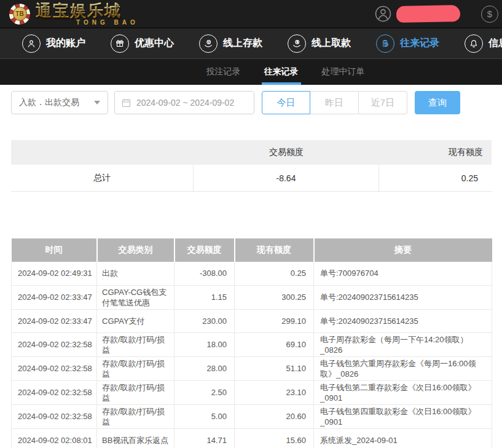 The image size is (502, 448). Describe the element at coordinates (54, 273) in the screenshot. I see `cell-time: 2024-09-02 02:49:31` at that location.